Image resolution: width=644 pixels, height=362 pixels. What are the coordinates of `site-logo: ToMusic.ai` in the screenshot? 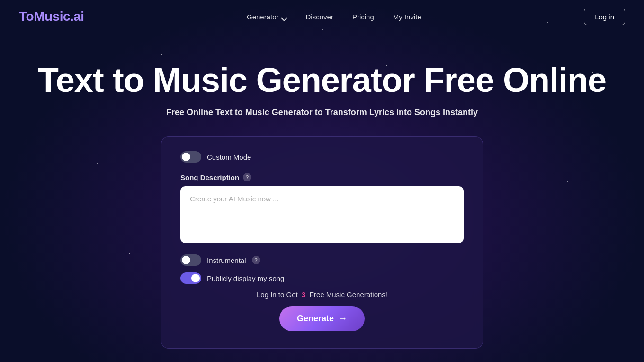 It's located at (52, 17).